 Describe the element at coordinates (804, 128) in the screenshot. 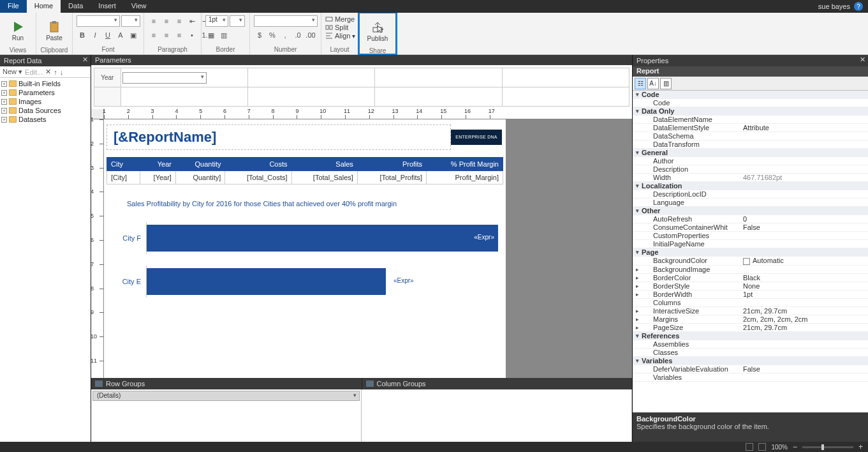

I see `prop-value: Attribute` at that location.